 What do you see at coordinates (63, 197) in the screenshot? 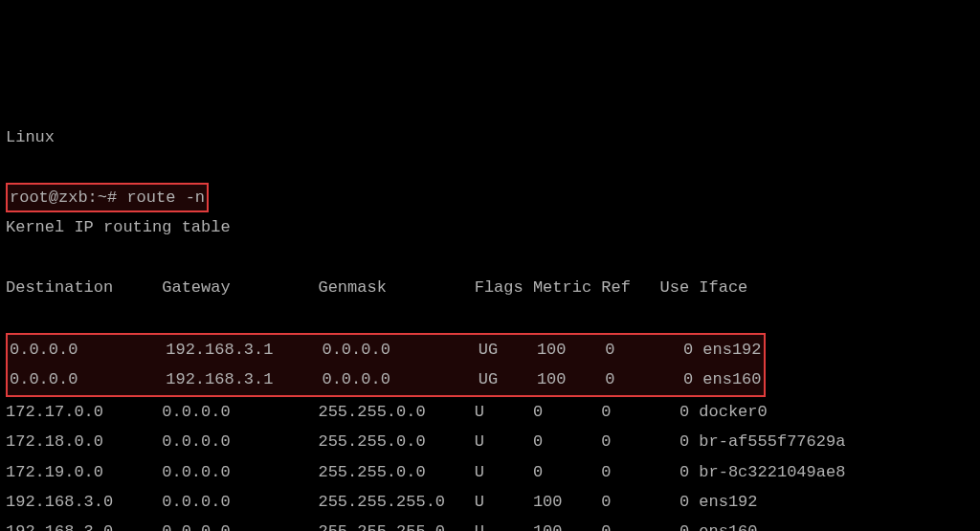
I see `shell-prompt: root@zxb:~#` at bounding box center [63, 197].